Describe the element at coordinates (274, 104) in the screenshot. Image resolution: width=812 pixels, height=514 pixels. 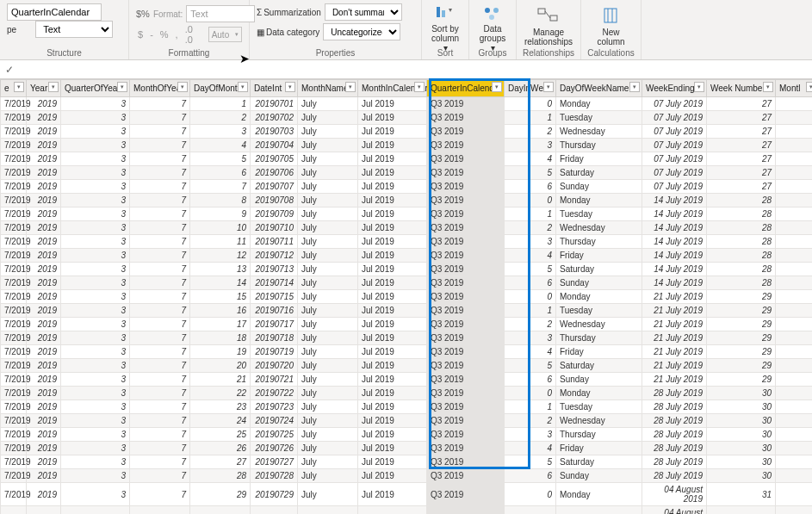
I see `cell: 20190701` at that location.